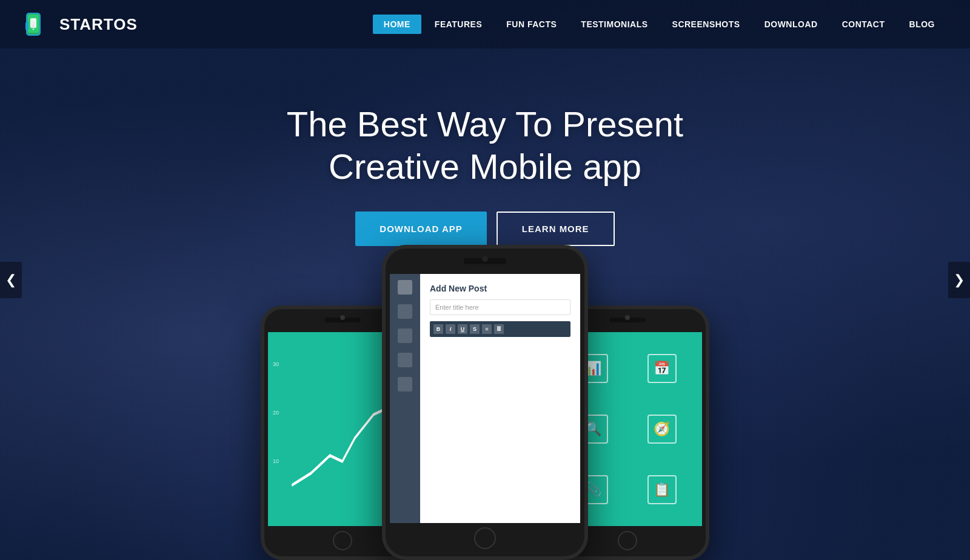 The width and height of the screenshot is (970, 560). I want to click on brand-name: STARTOS, so click(98, 24).